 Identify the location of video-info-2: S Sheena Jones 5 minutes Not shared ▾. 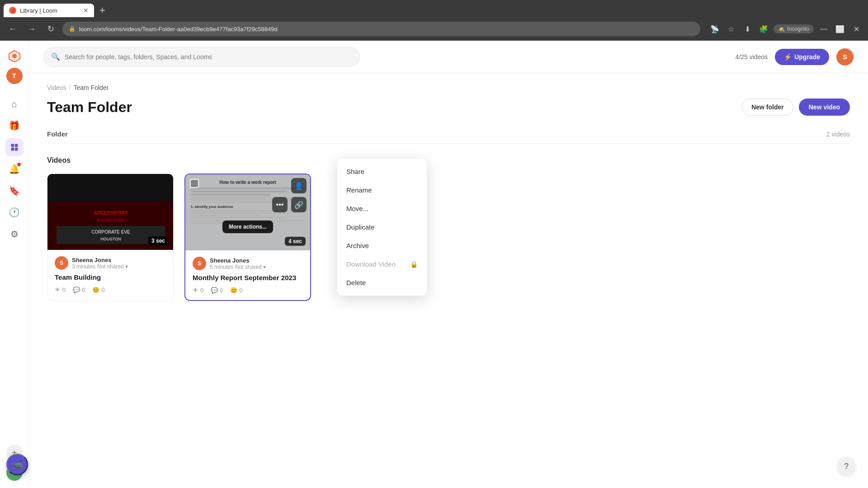
(248, 275).